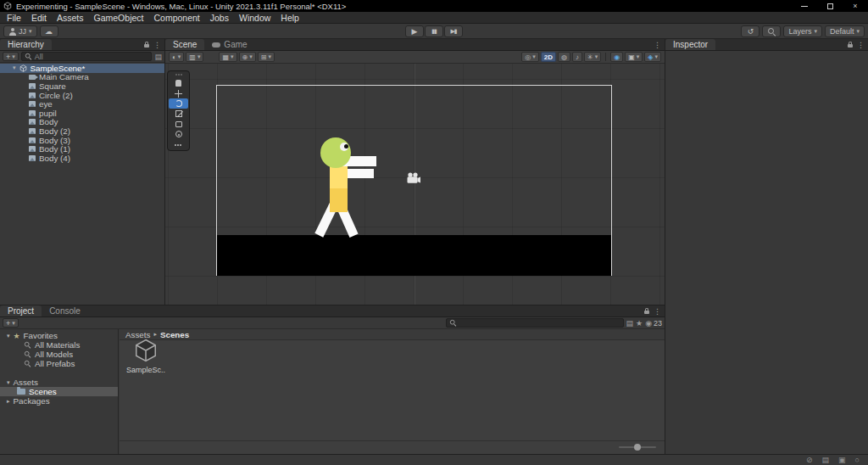 The height and width of the screenshot is (465, 868). I want to click on tool-hand, so click(178, 83).